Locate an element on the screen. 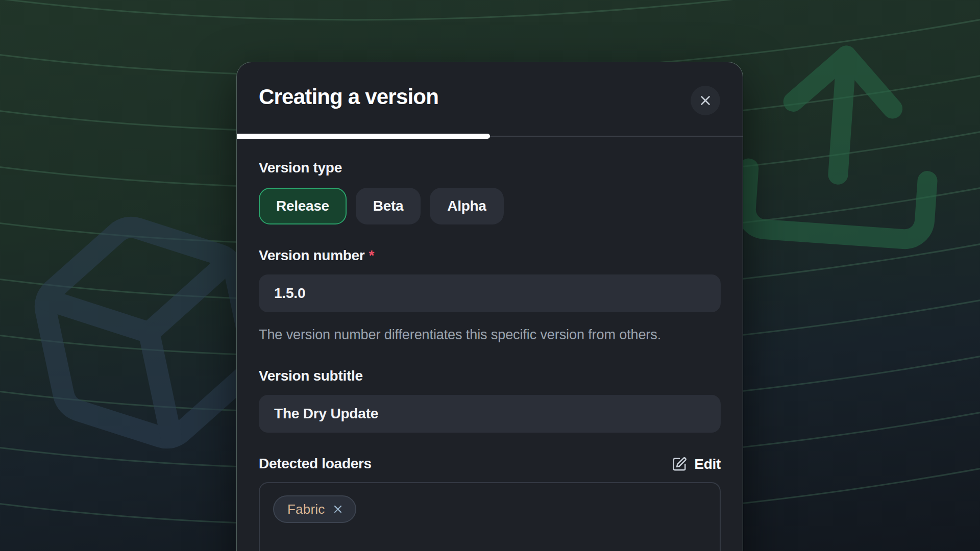 This screenshot has height=551, width=980. detected-loaders-row: Detected loaders Edit is located at coordinates (490, 464).